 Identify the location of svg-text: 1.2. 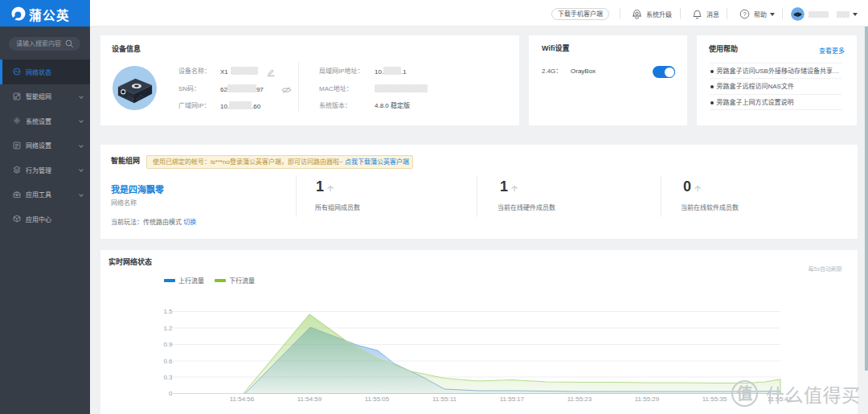
(168, 328).